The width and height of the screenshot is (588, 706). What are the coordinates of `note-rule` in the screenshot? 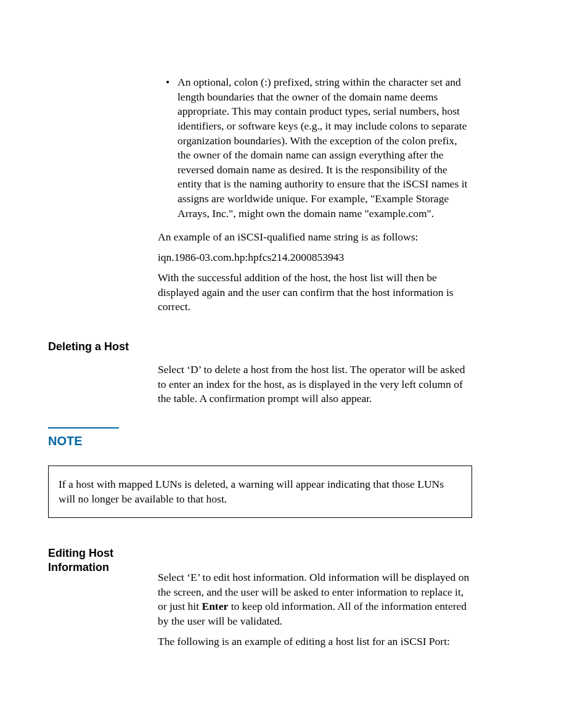 It's located at (84, 428).